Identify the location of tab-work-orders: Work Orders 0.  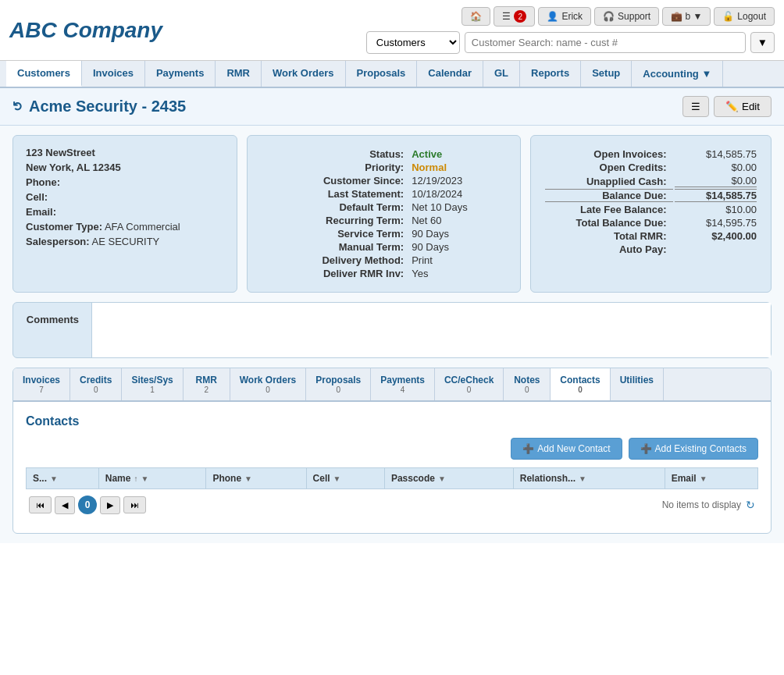
(269, 384).